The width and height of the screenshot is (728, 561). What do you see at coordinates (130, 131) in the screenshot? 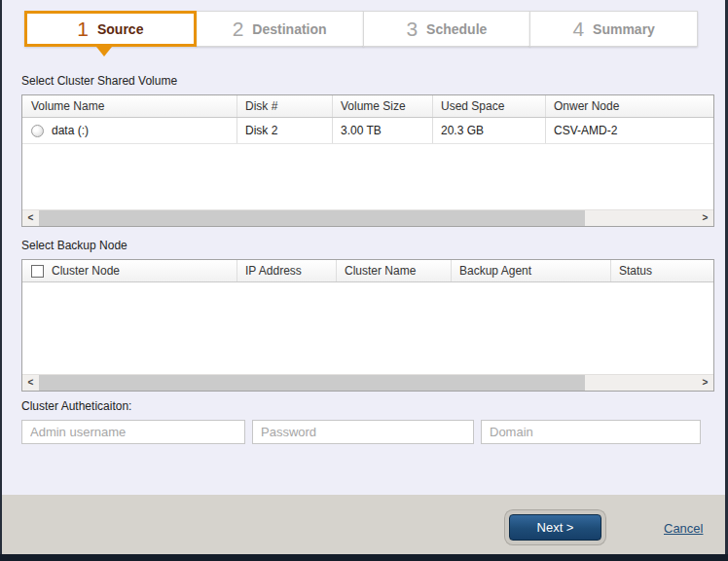
I see `volume-name-cell-wrap: data (:)` at bounding box center [130, 131].